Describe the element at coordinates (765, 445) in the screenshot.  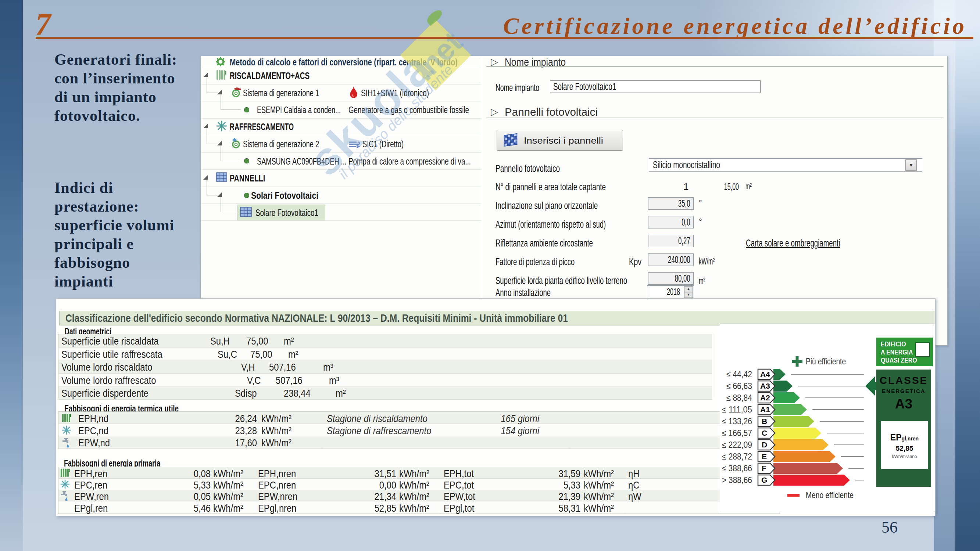
I see `svg-text: D` at that location.